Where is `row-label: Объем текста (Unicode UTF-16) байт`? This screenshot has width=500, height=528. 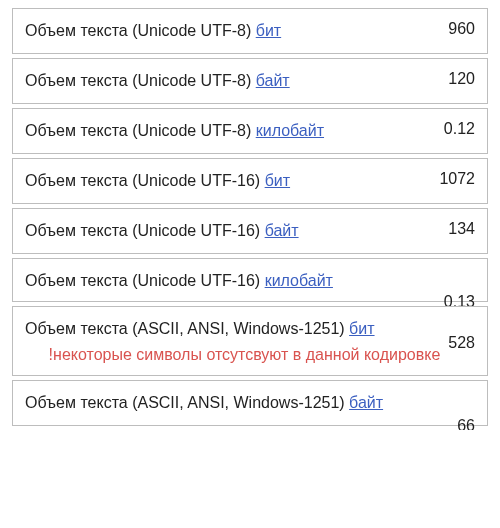 row-label: Объем текста (Unicode UTF-16) байт is located at coordinates (236, 231).